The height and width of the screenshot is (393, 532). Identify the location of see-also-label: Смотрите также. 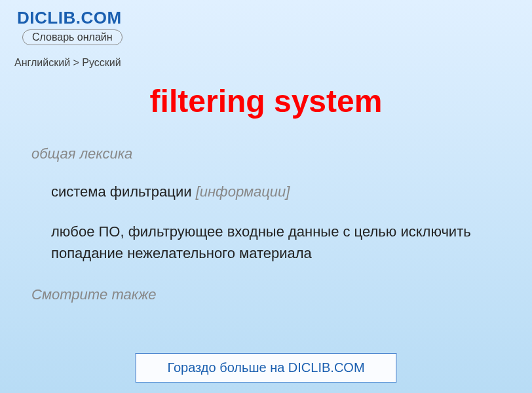
(276, 295).